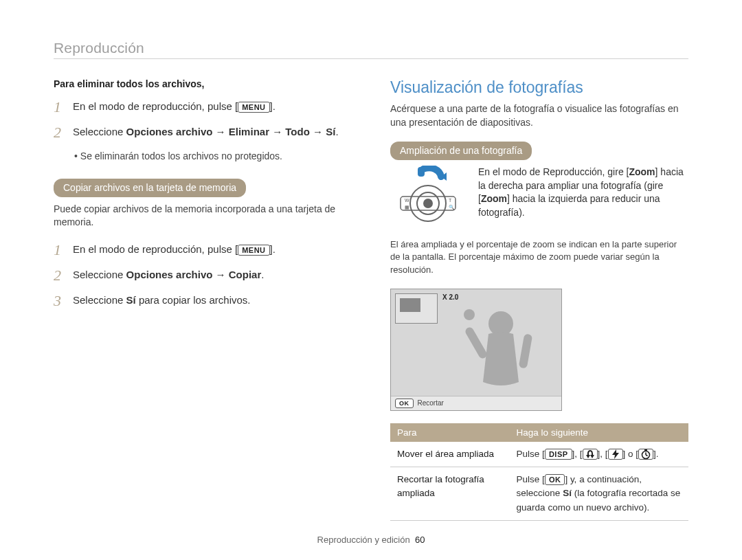  I want to click on zoom-note: El área ampliada y el porcentaje de zoom…, so click(539, 257).